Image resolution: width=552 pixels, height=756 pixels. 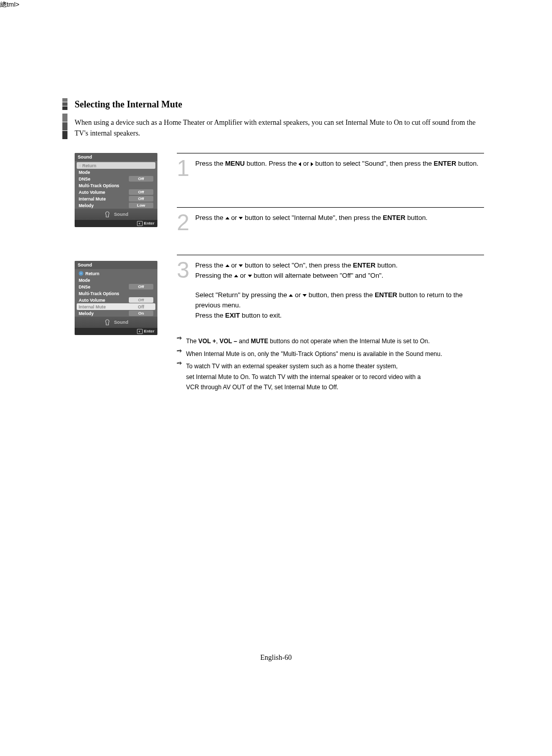 What do you see at coordinates (116, 298) in the screenshot?
I see `osd-sound-menu-2: Sound Return Mode DNSeOff Multi-Track Op…` at bounding box center [116, 298].